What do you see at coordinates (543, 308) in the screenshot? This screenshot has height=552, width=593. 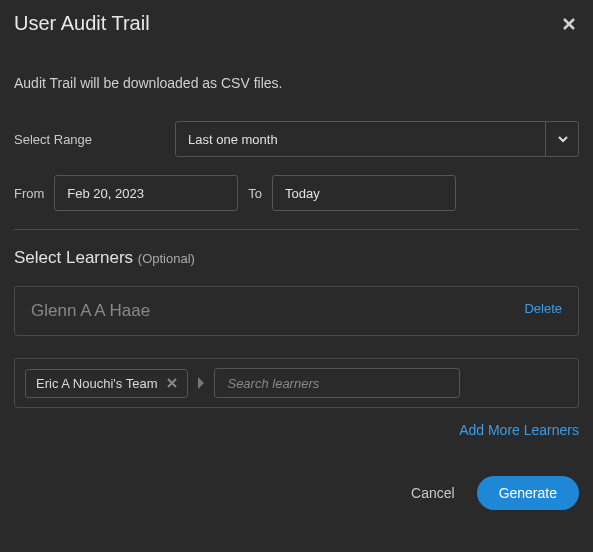 I see `delete-learner-link: Delete` at bounding box center [543, 308].